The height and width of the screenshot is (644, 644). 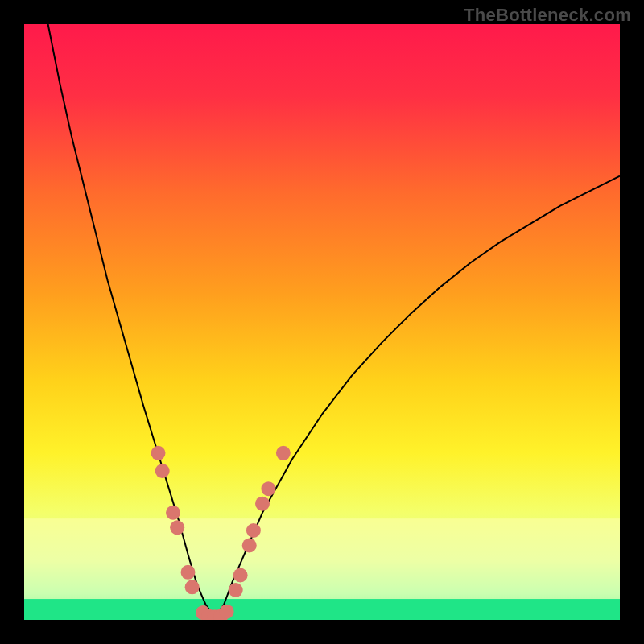 I want to click on green-band, so click(x=322, y=609).